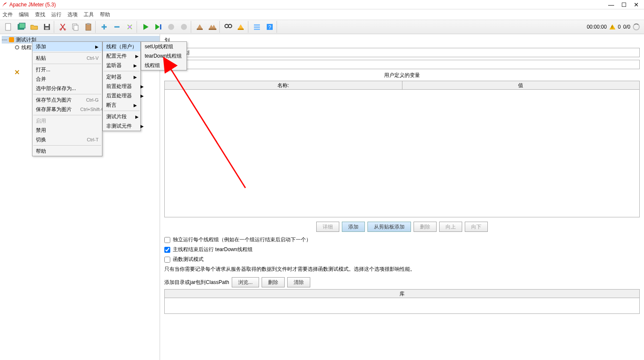  Describe the element at coordinates (122, 47) in the screenshot. I see `submenu-item-threads: 线程（用户）▶` at that location.